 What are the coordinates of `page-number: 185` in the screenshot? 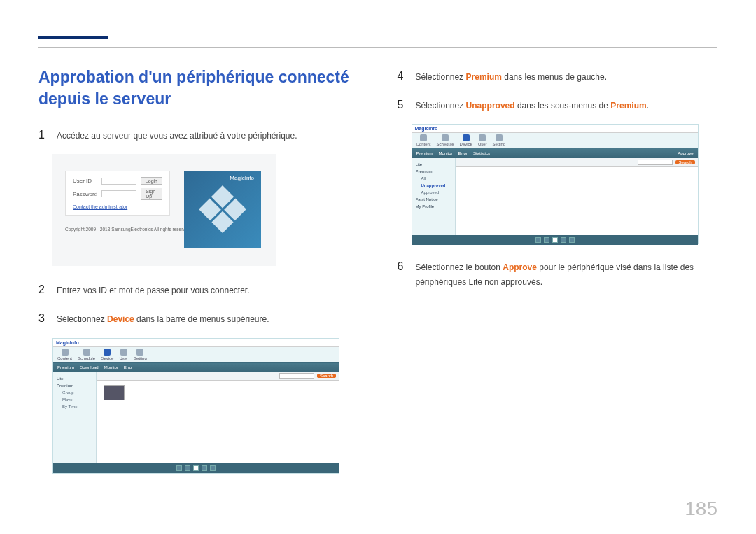 It's located at (701, 509).